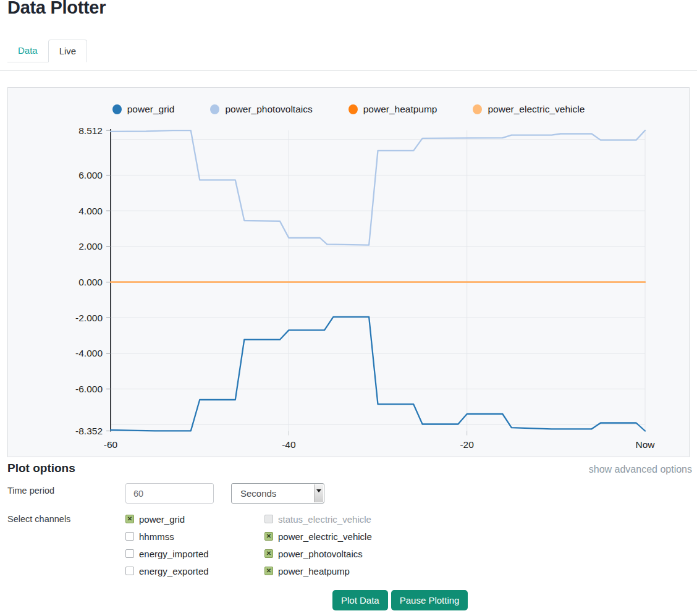 The image size is (697, 616). What do you see at coordinates (174, 554) in the screenshot?
I see `channel-label: energy_imported` at bounding box center [174, 554].